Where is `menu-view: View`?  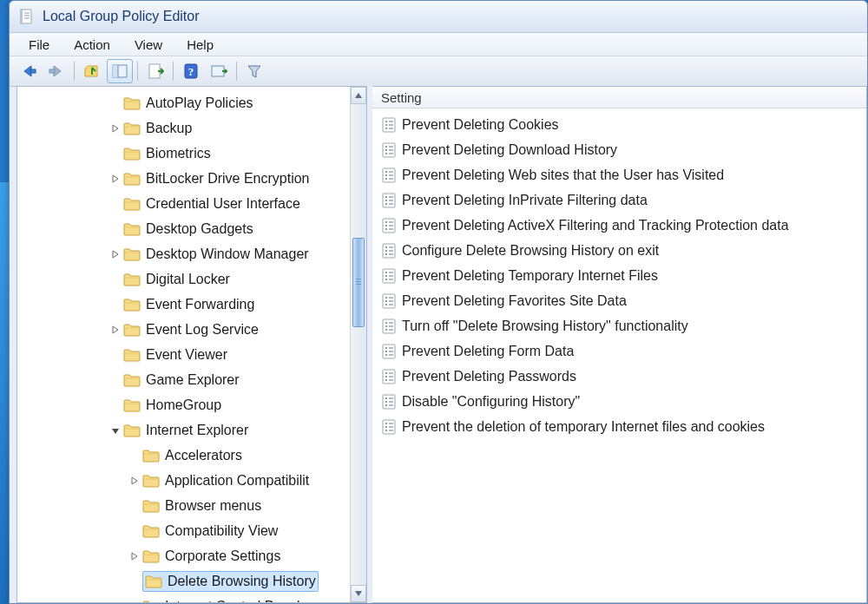 menu-view: View is located at coordinates (148, 45).